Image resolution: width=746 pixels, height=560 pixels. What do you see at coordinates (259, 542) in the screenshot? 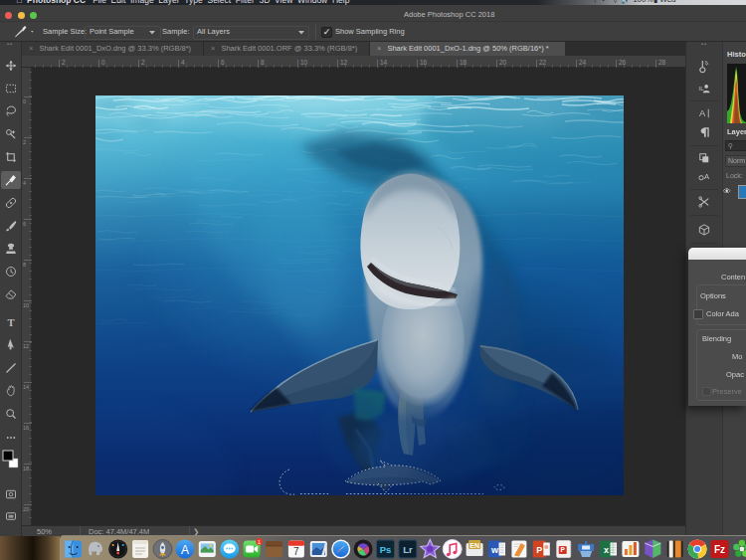
I see `svg-text: 1` at bounding box center [259, 542].